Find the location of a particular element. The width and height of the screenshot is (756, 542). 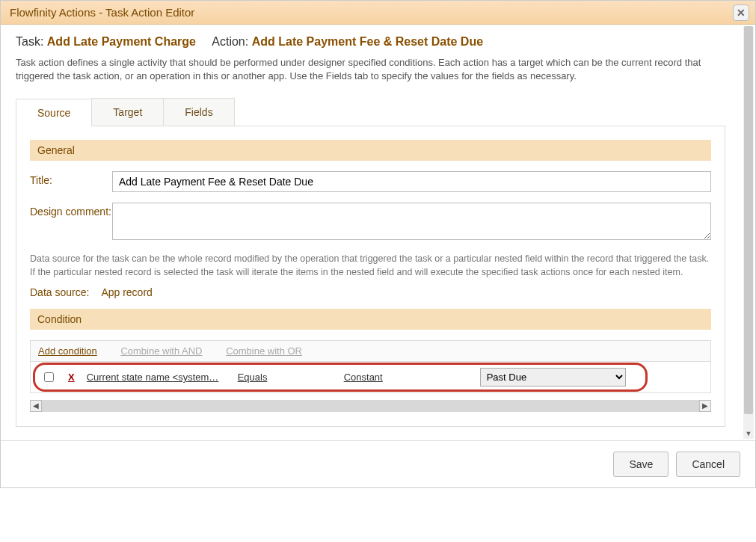

tab-row: Source Target Fields is located at coordinates (371, 112).